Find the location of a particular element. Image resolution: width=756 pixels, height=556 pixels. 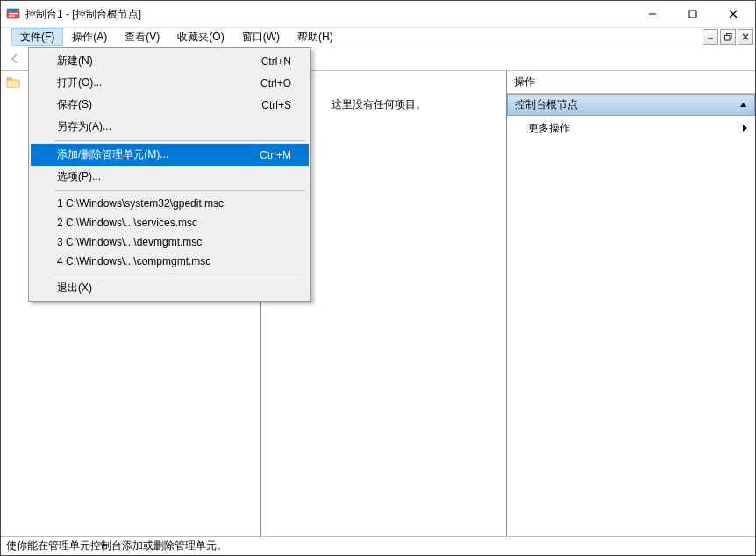

menu-item-label: 打开(O)... is located at coordinates (79, 82).